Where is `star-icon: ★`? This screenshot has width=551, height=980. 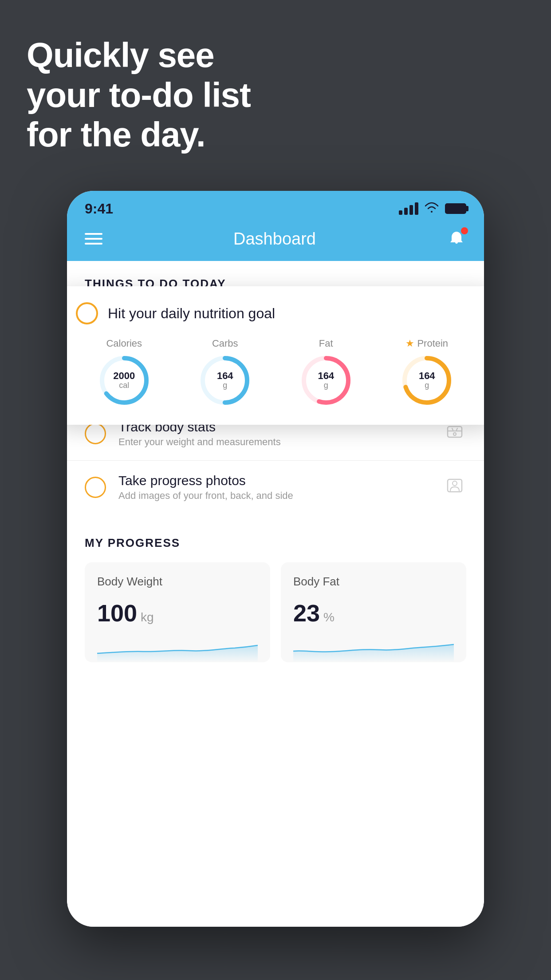
star-icon: ★ is located at coordinates (410, 344).